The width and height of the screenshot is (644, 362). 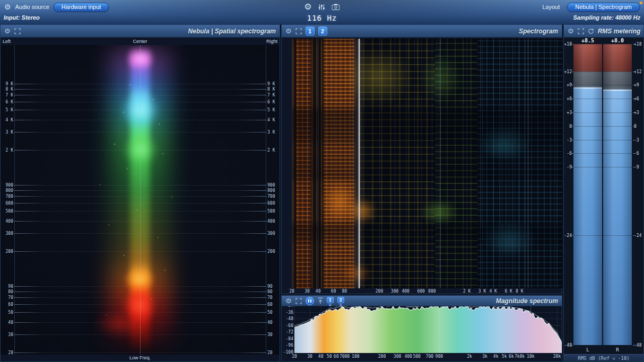 I want to click on magnitude-fullscreen-icon, so click(x=299, y=301).